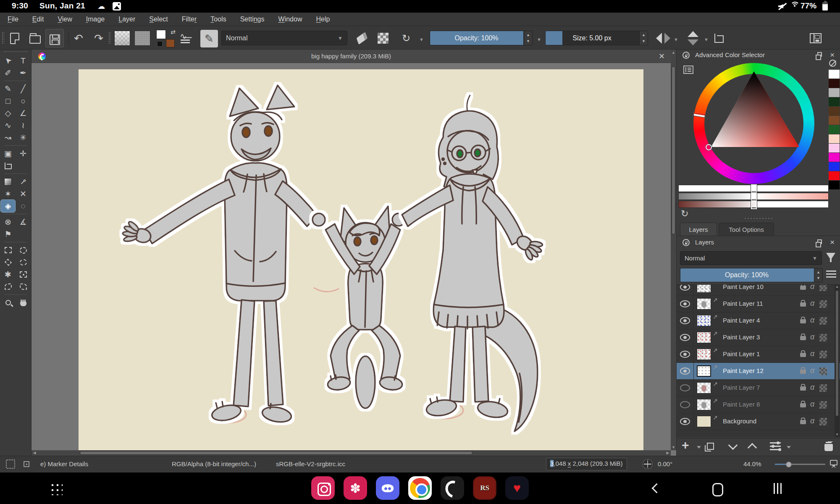 This screenshot has height=504, width=840. Describe the element at coordinates (23, 206) in the screenshot. I see `enclose-fill-tool: ◌` at that location.